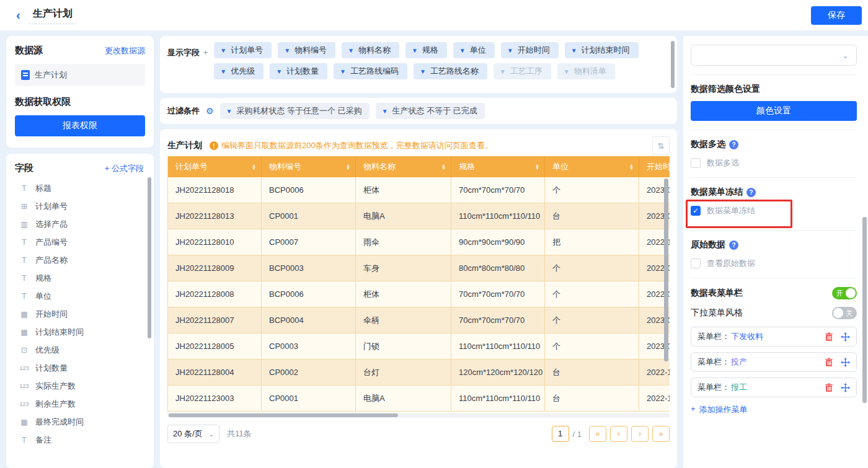 This screenshot has width=868, height=468. What do you see at coordinates (696, 263) in the screenshot?
I see `raw-data-checkbox` at bounding box center [696, 263].